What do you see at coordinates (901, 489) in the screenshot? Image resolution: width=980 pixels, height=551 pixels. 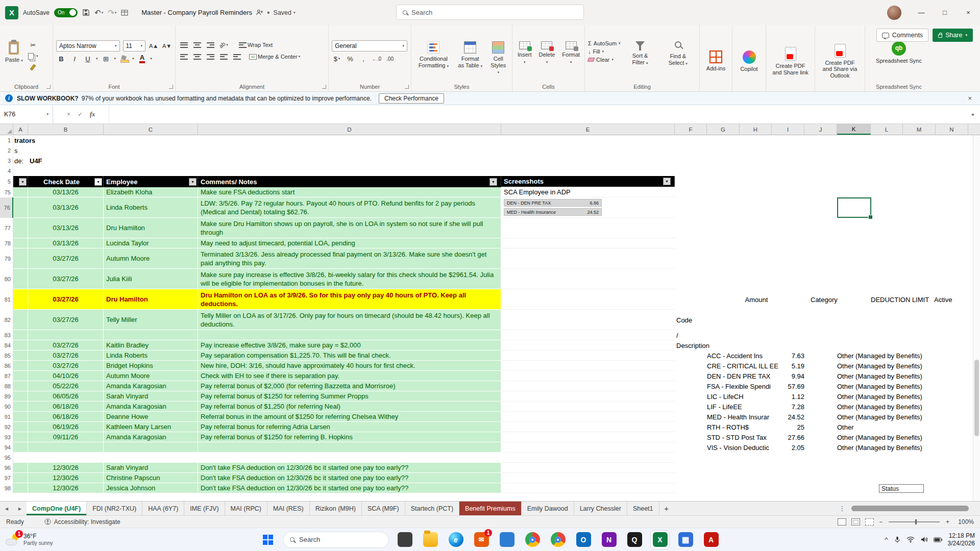 I see `status-textbox: Status` at bounding box center [901, 489].